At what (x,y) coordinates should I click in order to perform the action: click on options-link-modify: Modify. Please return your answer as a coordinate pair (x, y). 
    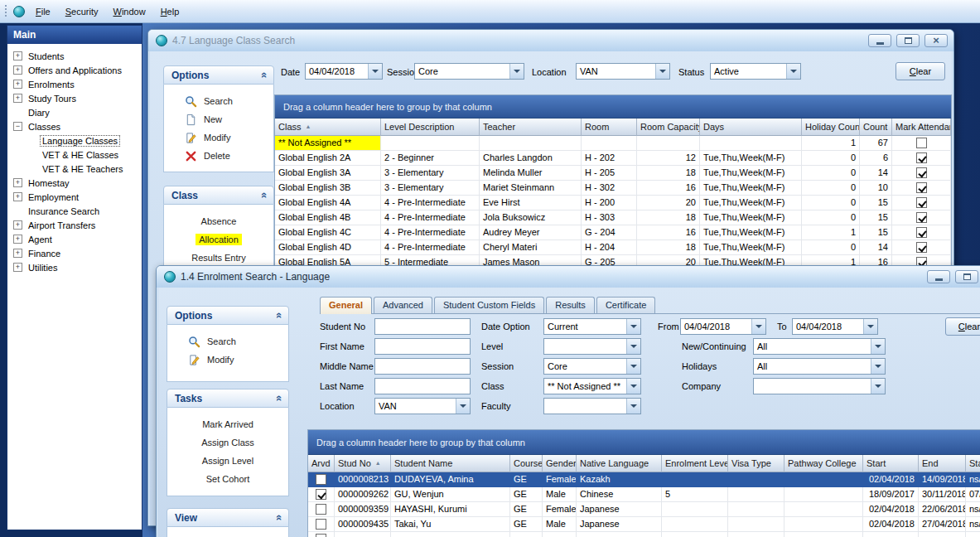
    Looking at the image, I should click on (228, 360).